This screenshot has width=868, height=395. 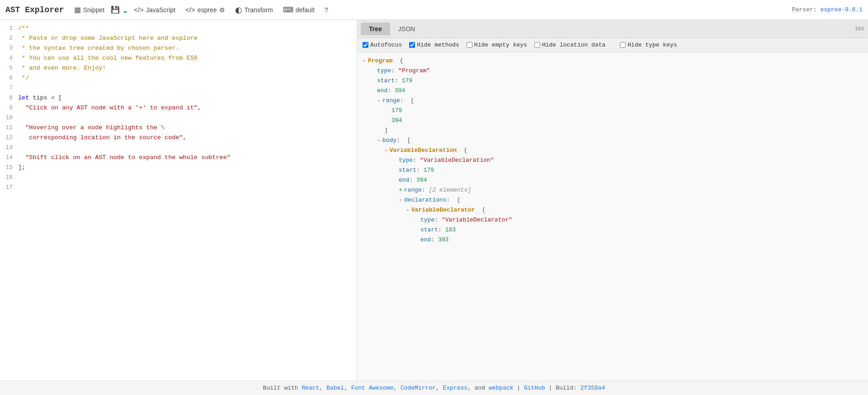 What do you see at coordinates (412, 45) in the screenshot?
I see `hide-methods-checkbox` at bounding box center [412, 45].